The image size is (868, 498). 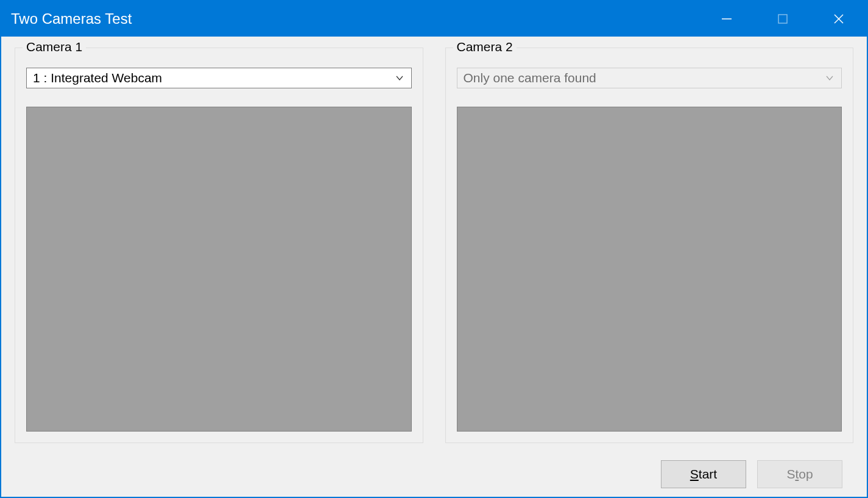 I want to click on camera1-select-value: 1 : Integrated Webcam, so click(x=213, y=78).